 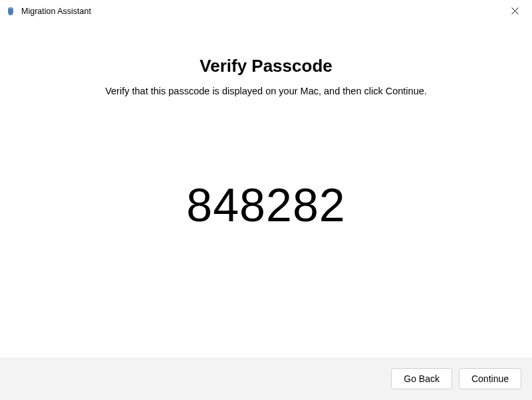 What do you see at coordinates (48, 11) in the screenshot?
I see `titlebar-left: Migration Assistant` at bounding box center [48, 11].